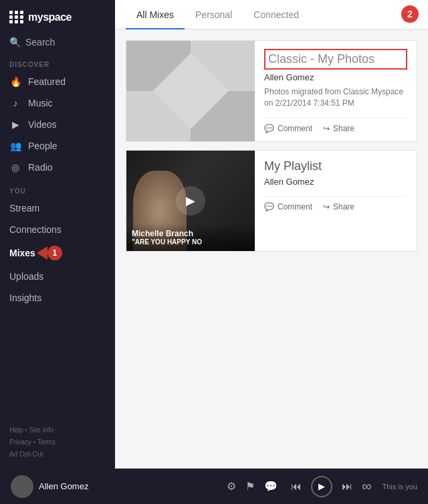 Image resolution: width=428 pixels, height=504 pixels. What do you see at coordinates (214, 15) in the screenshot?
I see `tab-personal: Personal` at bounding box center [214, 15].